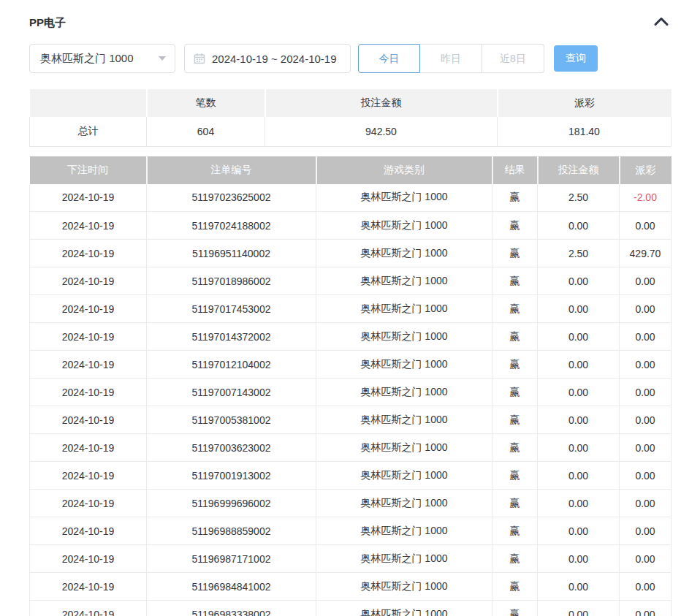 The image size is (700, 616). I want to click on table-row: 2024-10-1951197012104002奥林匹斯之门 1000赢0.00…, so click(351, 365).